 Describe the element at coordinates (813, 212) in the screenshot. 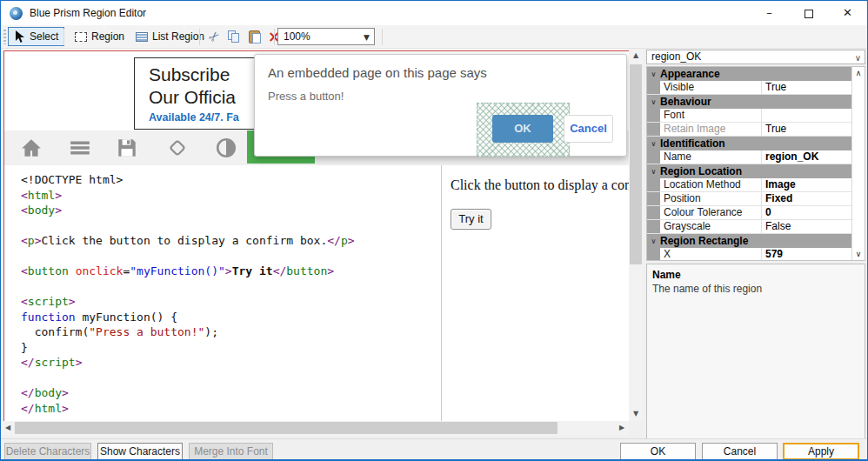

I see `property-value: 0` at that location.